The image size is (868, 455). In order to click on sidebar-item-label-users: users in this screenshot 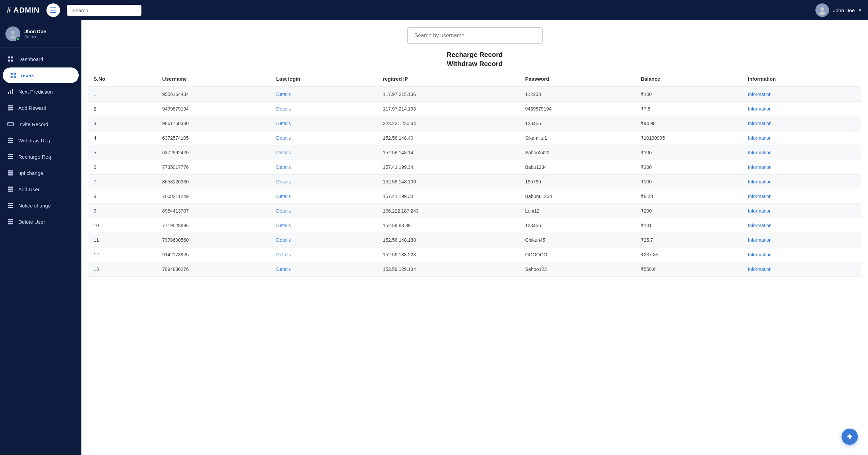, I will do `click(28, 75)`.